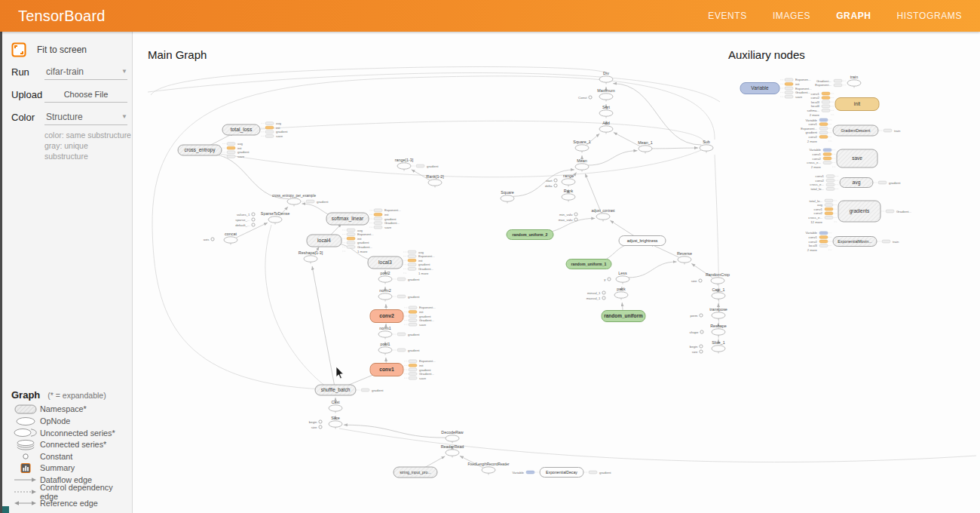 The width and height of the screenshot is (980, 513). What do you see at coordinates (452, 437) in the screenshot?
I see `graph-node-decode_raw: DecodeRaw` at bounding box center [452, 437].